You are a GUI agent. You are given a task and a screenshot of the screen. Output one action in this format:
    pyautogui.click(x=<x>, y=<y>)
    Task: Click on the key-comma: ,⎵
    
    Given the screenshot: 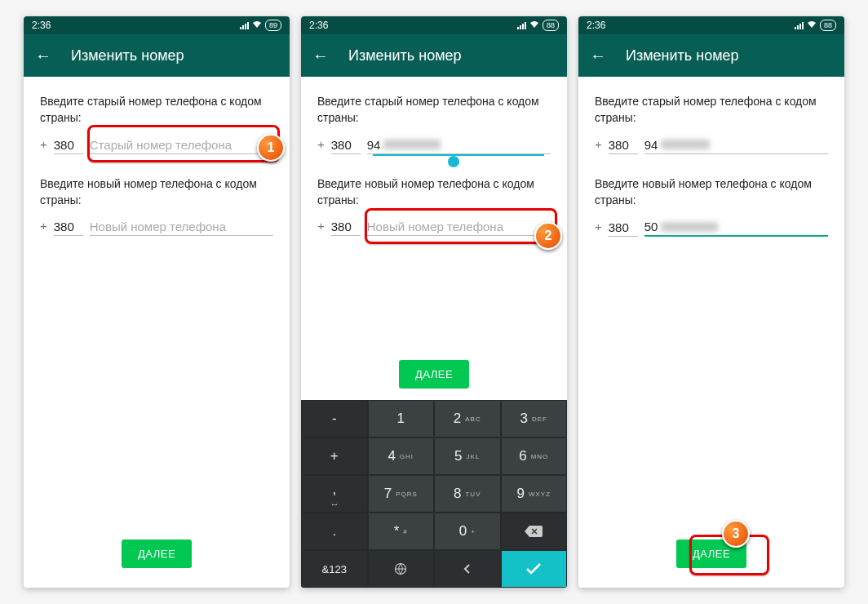 What is the action you would take?
    pyautogui.click(x=334, y=494)
    